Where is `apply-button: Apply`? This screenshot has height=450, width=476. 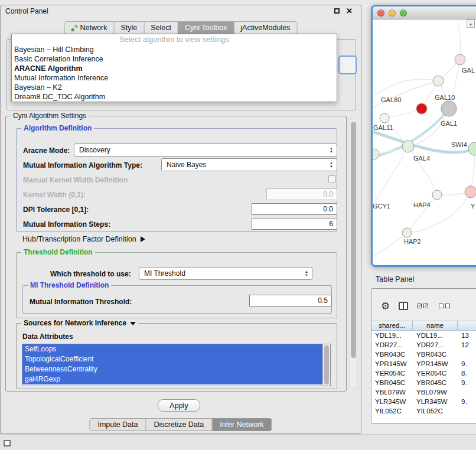 apply-button: Apply is located at coordinates (179, 405).